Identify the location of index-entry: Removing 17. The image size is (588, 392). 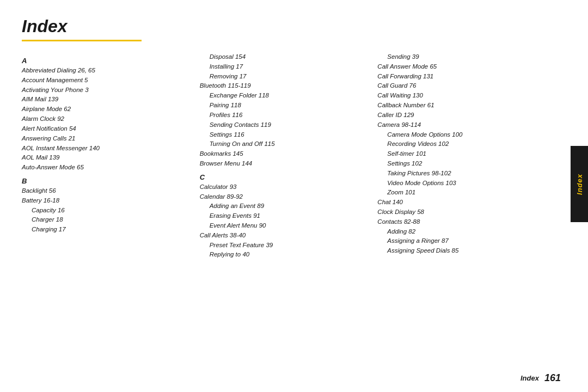
(283, 77).